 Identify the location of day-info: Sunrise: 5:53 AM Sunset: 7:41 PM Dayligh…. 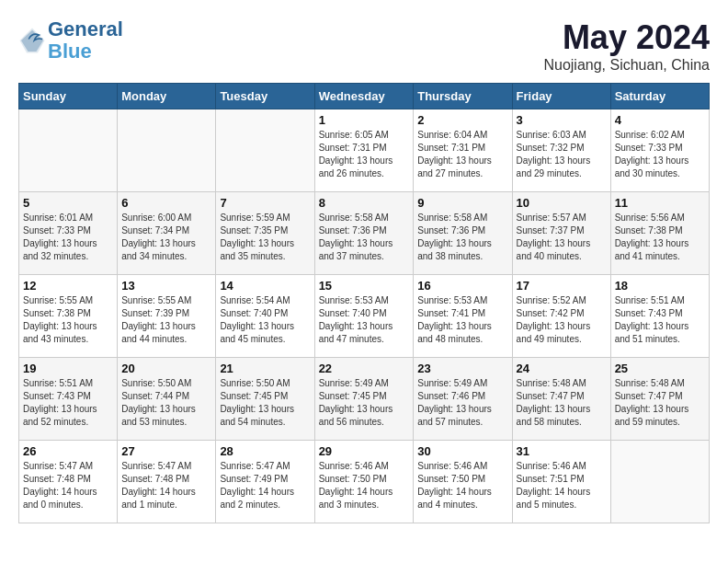
(462, 320).